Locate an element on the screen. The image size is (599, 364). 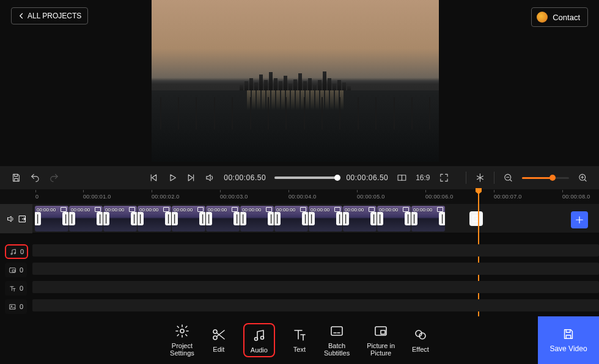
pip-button: Picture in Picture is located at coordinates (381, 340).